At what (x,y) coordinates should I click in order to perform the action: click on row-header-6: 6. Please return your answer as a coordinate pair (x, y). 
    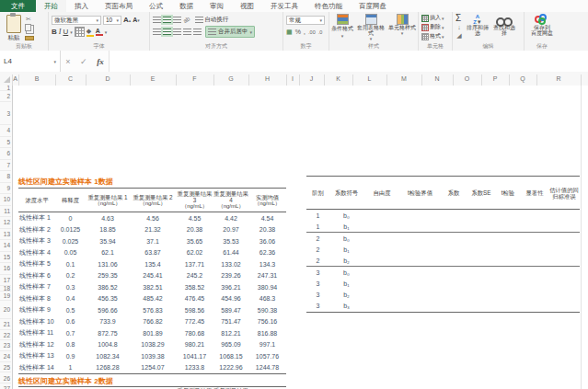
    Looking at the image, I should click on (6, 154).